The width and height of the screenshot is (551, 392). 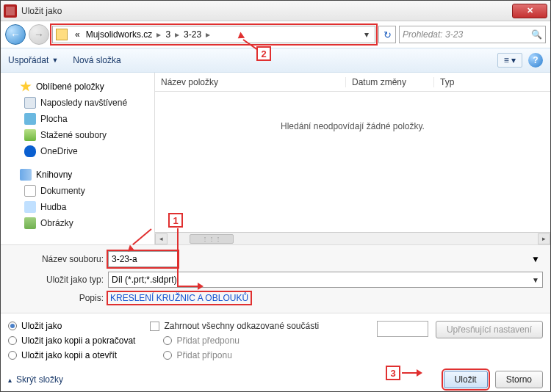 I want to click on breadcrumb-dropdown: ▾, so click(x=367, y=35).